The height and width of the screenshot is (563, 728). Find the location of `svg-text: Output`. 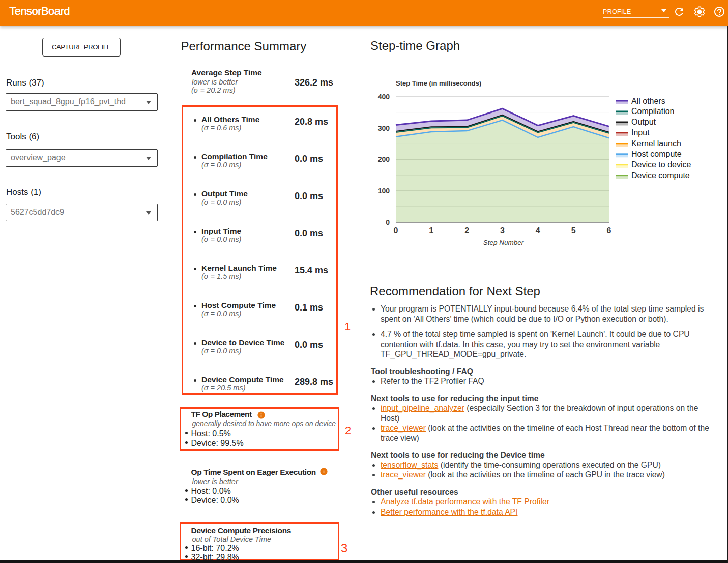

svg-text: Output is located at coordinates (644, 122).